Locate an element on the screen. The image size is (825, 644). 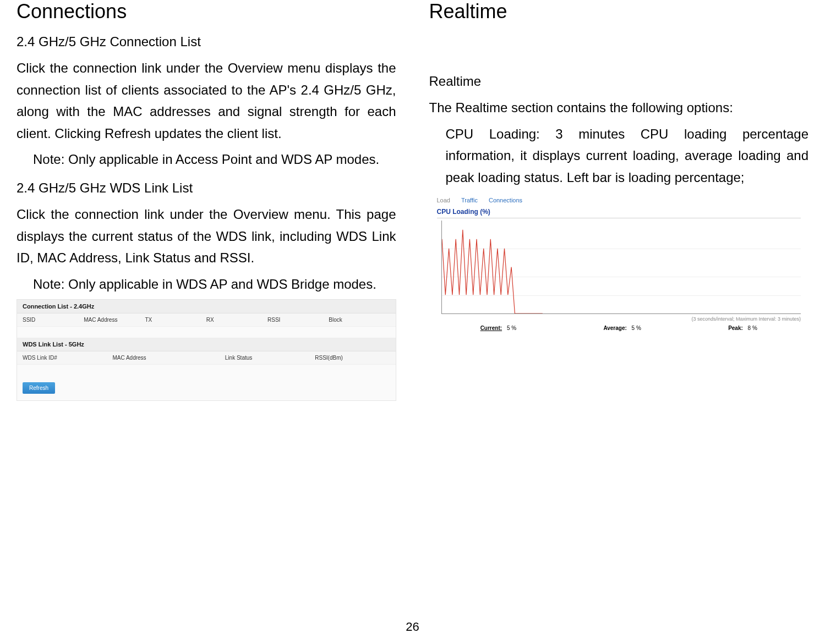
col-rssi: RSSI is located at coordinates (298, 320).